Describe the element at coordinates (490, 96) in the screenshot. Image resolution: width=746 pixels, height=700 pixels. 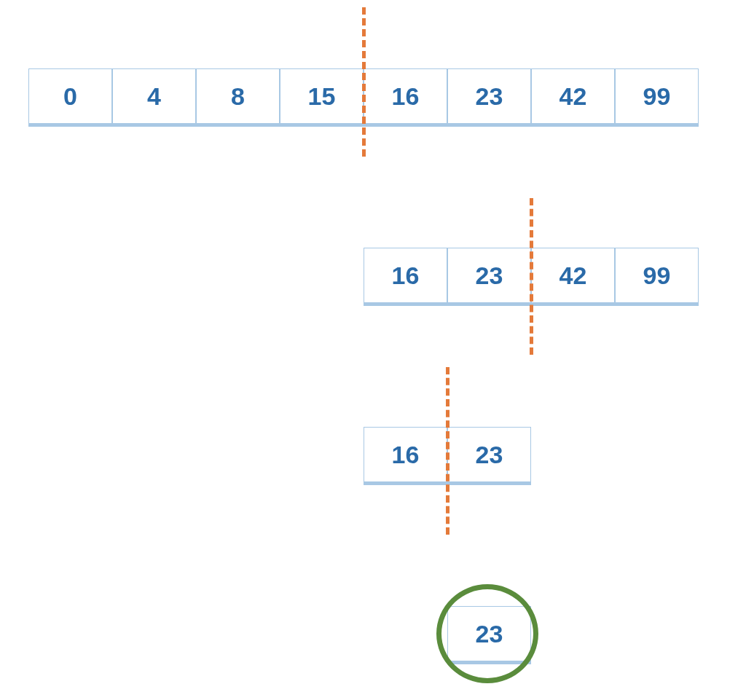
I see `array-cell-r1-5: 23` at that location.